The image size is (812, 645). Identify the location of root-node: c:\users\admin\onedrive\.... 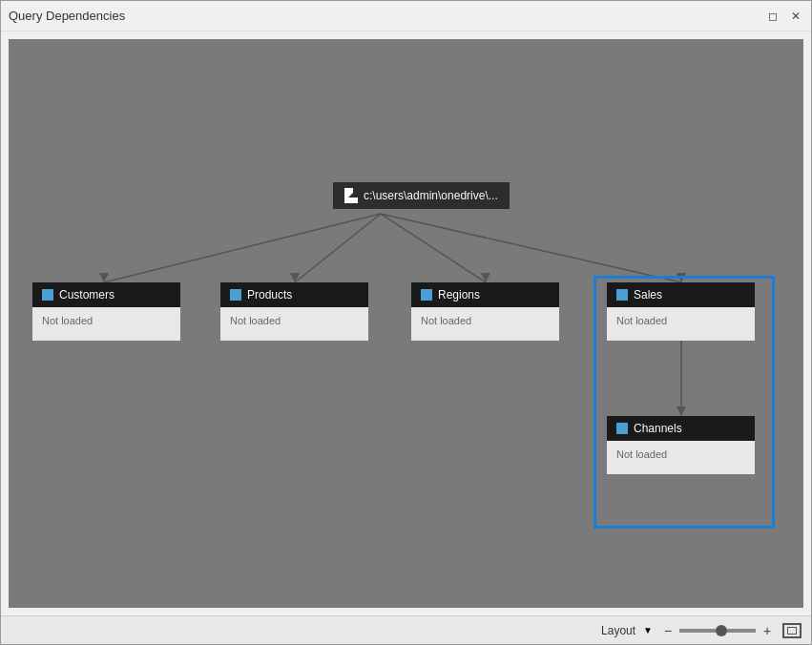
(422, 196).